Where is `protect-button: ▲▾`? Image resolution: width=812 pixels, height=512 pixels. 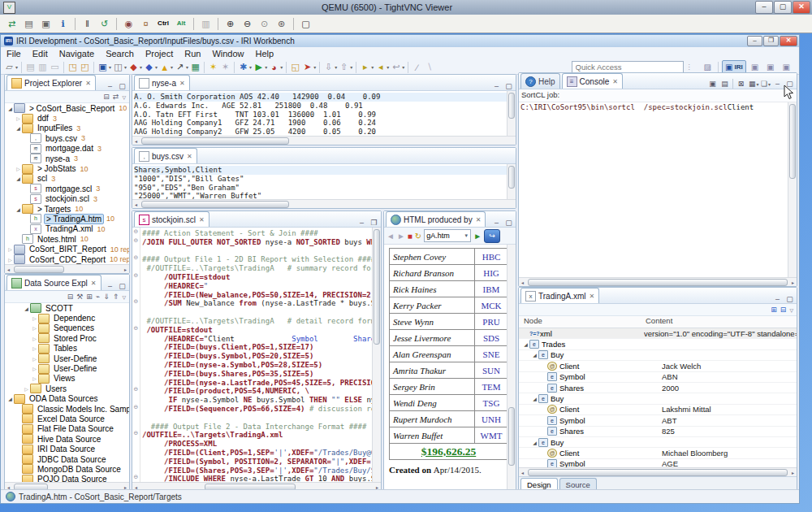
protect-button: ▲▾ is located at coordinates (166, 67).